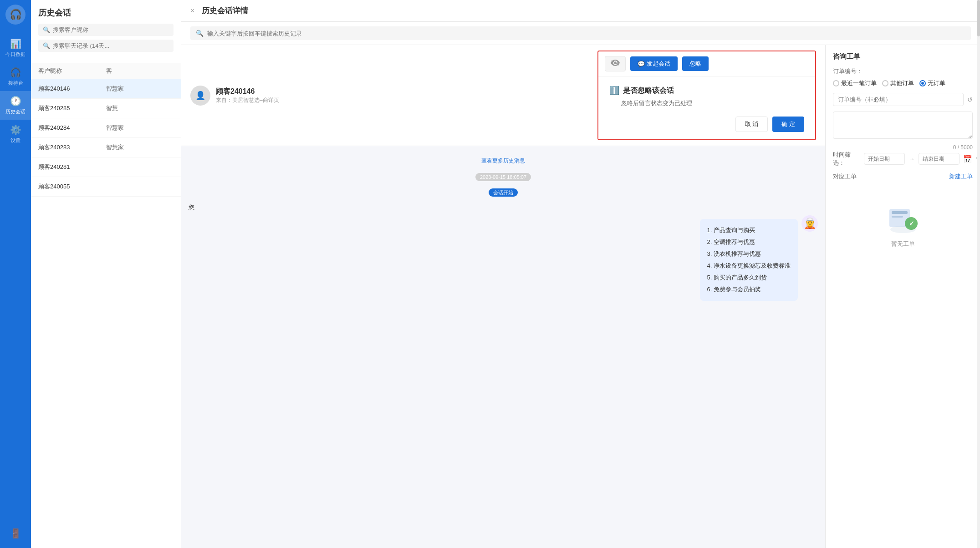  What do you see at coordinates (15, 15) in the screenshot?
I see `app-logo: 🎧` at bounding box center [15, 15].